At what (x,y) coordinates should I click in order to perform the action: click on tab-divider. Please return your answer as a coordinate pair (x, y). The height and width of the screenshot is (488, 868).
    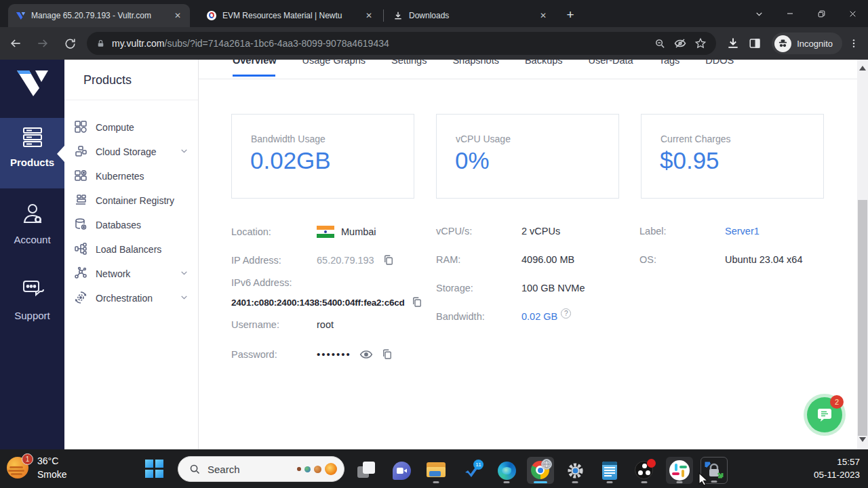
    Looking at the image, I should click on (384, 16).